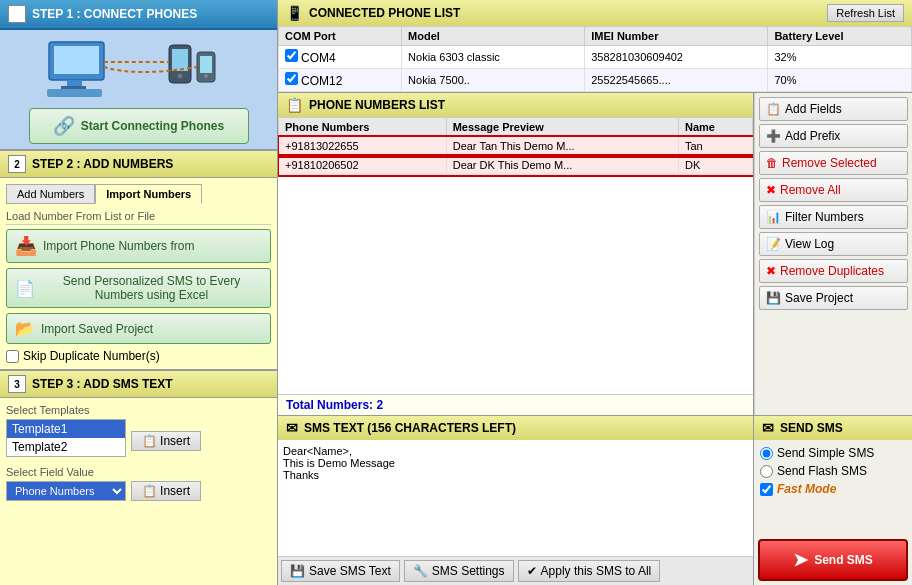 The image size is (912, 585). Describe the element at coordinates (676, 58) in the screenshot. I see `row1-imei: 358281030609402` at that location.